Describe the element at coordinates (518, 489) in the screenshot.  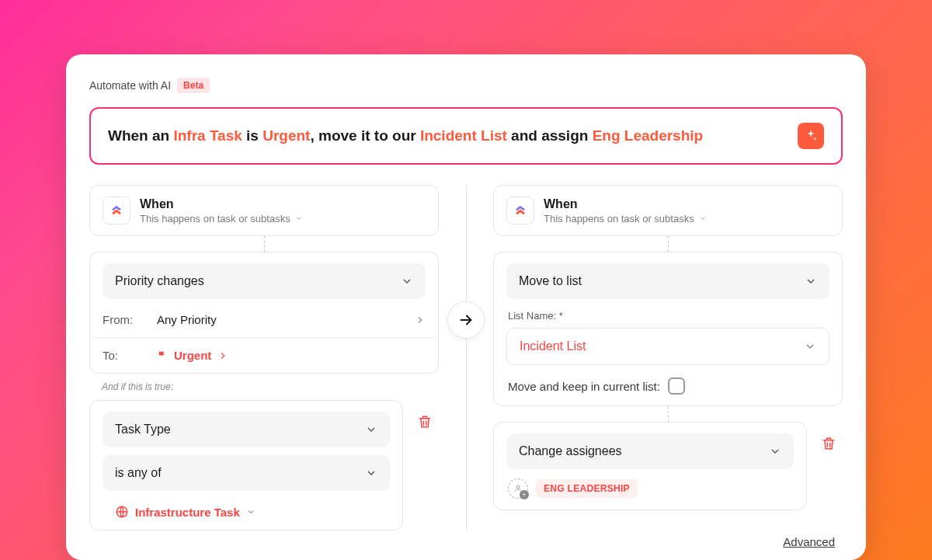
I see `person-icon` at that location.